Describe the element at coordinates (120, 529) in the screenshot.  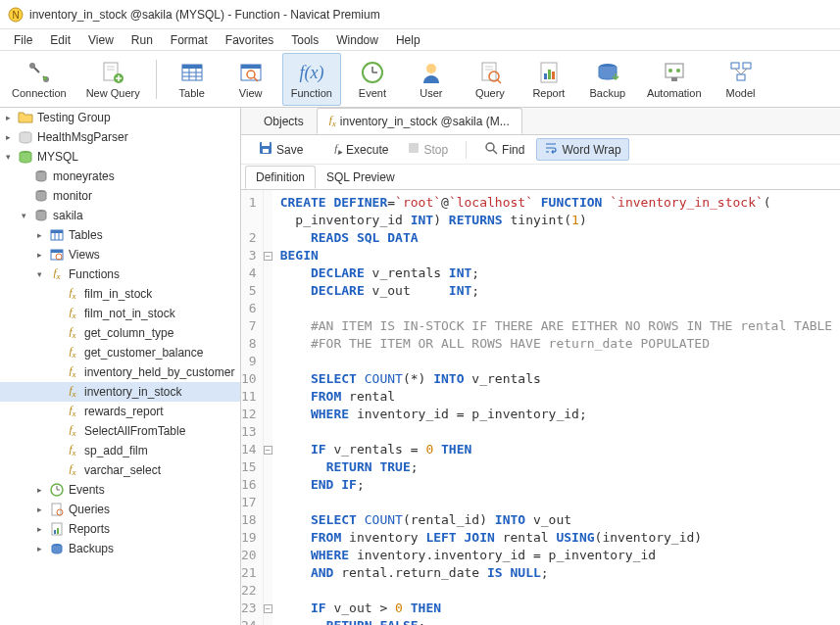
I see `tree-item-reports: ▸Reports` at that location.